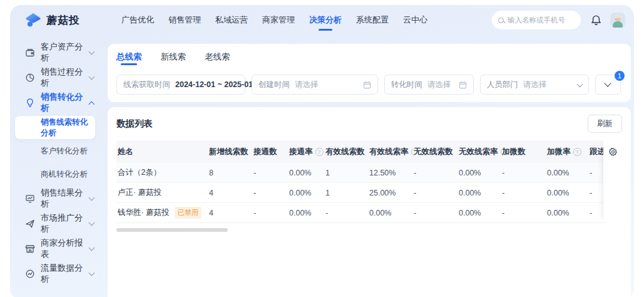 The height and width of the screenshot is (297, 644). Describe the element at coordinates (429, 85) in the screenshot. I see `convert-time-picker: 转化时间 请选择` at that location.